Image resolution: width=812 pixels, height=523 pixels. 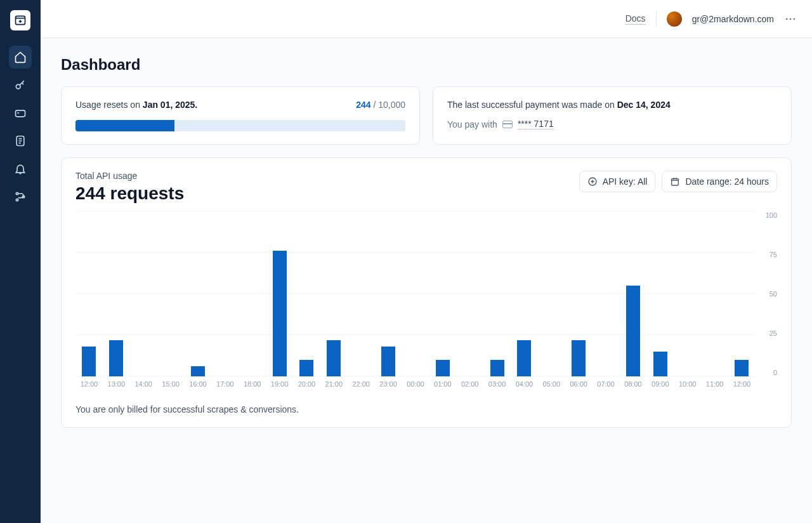 What do you see at coordinates (719, 182) in the screenshot?
I see `date-range-filter: Date range: 24 hours` at bounding box center [719, 182].